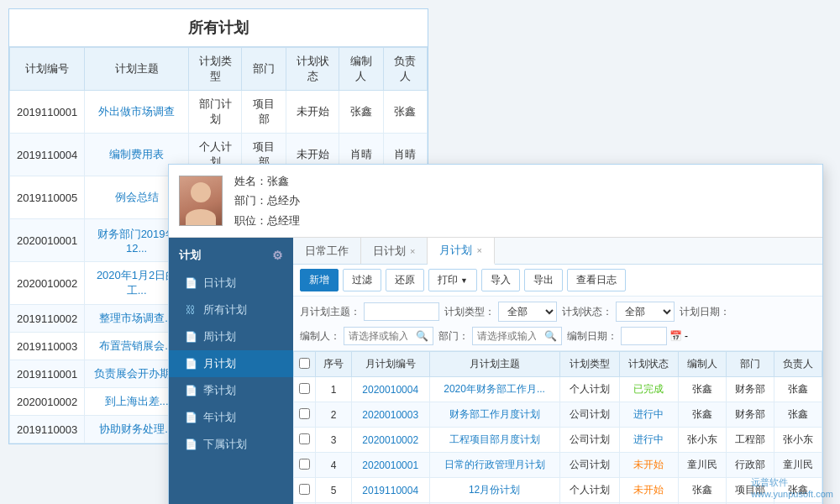 This screenshot has width=840, height=504. I want to click on sidebar-item-所有计划: ⛓所有计划, so click(231, 310).